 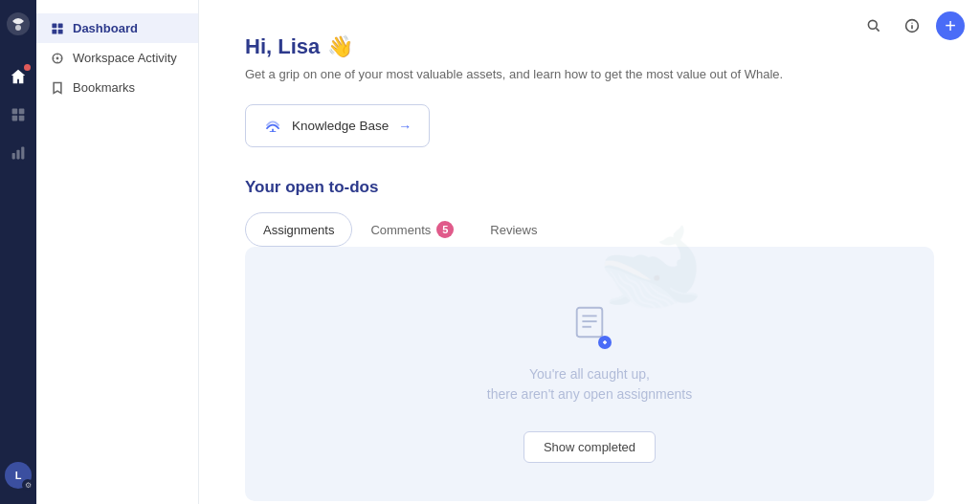 What do you see at coordinates (105, 29) in the screenshot?
I see `sidebar-item-label: Dashboard` at bounding box center [105, 29].